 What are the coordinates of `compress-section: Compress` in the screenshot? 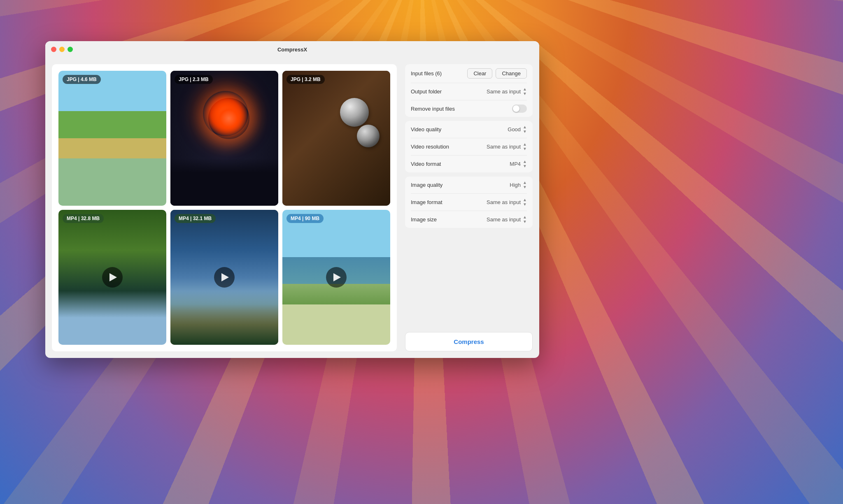 It's located at (469, 338).